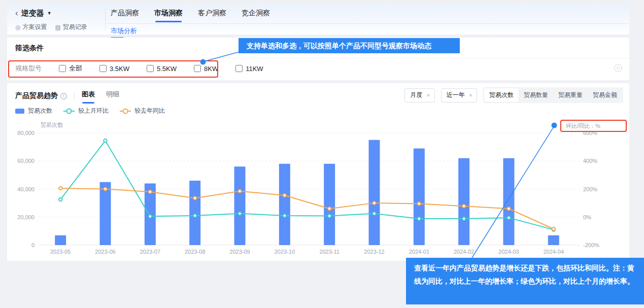 This screenshot has width=644, height=308. Describe the element at coordinates (17, 13) in the screenshot. I see `back-icon: ‹` at that location.